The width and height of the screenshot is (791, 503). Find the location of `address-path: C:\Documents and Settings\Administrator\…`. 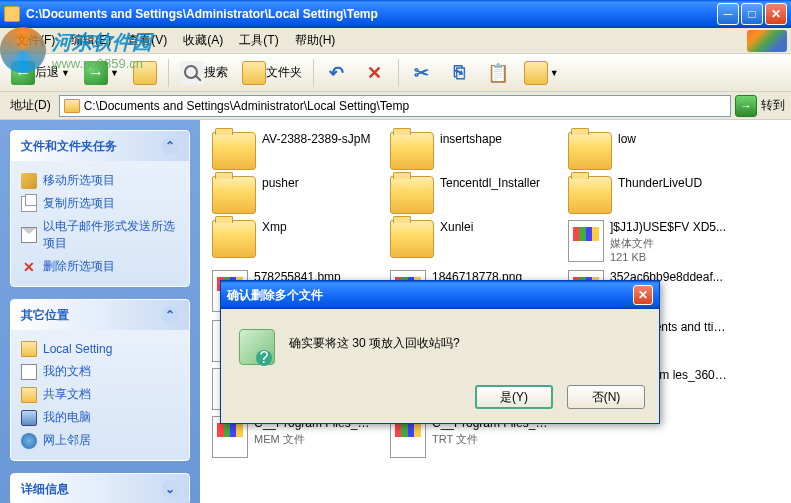

address-path: C:\Documents and Settings\Administrator\… is located at coordinates (247, 106).